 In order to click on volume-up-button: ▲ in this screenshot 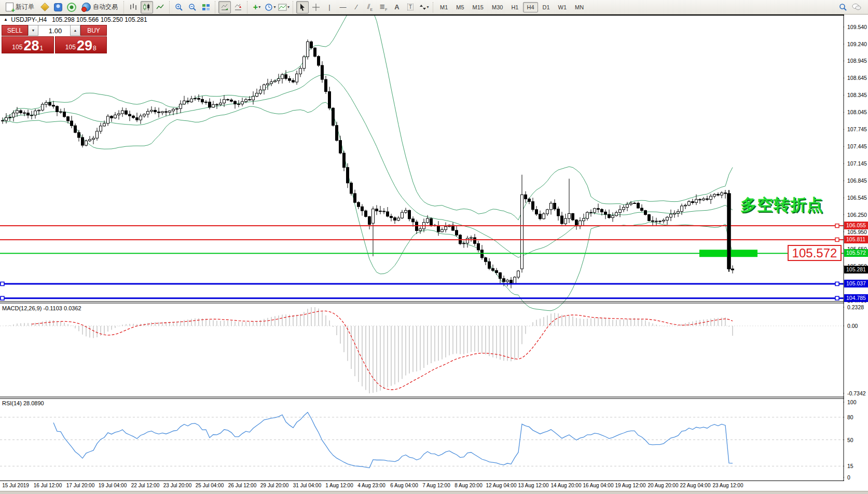, I will do `click(75, 30)`.